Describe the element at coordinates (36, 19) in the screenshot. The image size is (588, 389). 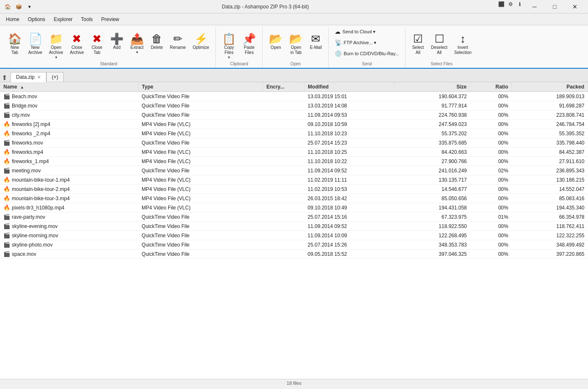
I see `menu-options: Options` at that location.